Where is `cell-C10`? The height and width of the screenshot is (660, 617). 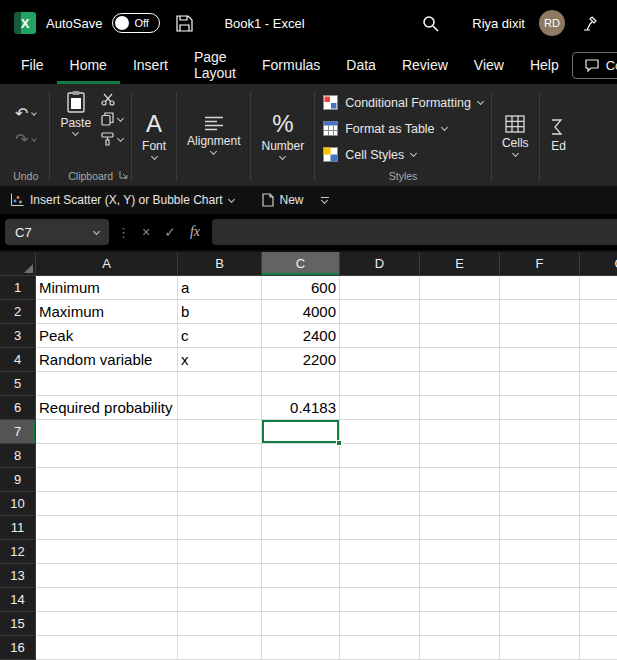
cell-C10 is located at coordinates (301, 504).